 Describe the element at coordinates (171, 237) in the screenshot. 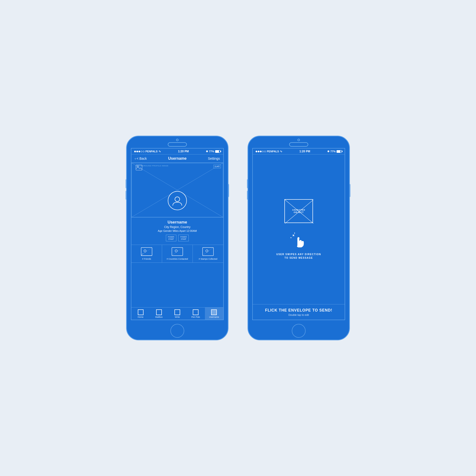

I see `stamp-line1: POWER` at that location.